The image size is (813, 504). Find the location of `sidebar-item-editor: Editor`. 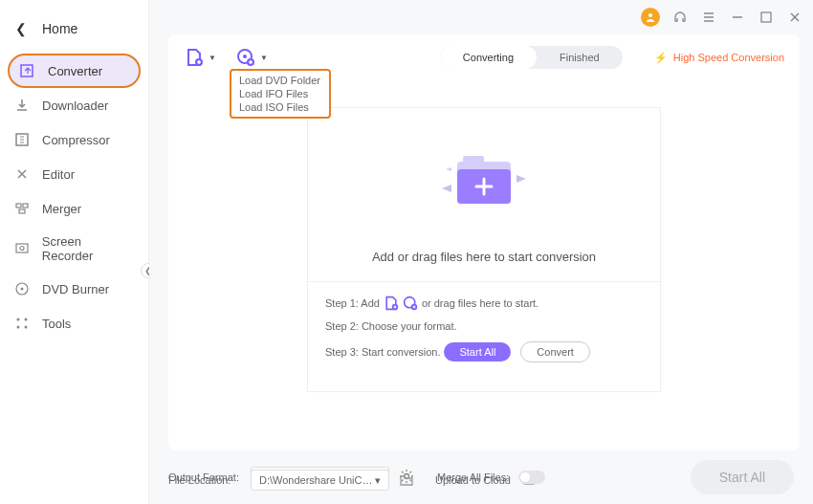

sidebar-item-editor: Editor is located at coordinates (75, 174).